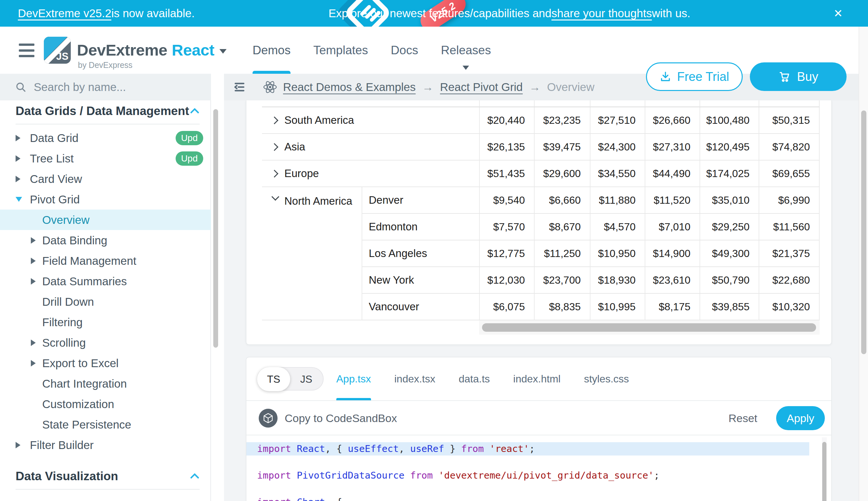 Image resolution: width=868 pixels, height=501 pixels. I want to click on pivot-row-los-angeles: Los Angeles, so click(420, 254).